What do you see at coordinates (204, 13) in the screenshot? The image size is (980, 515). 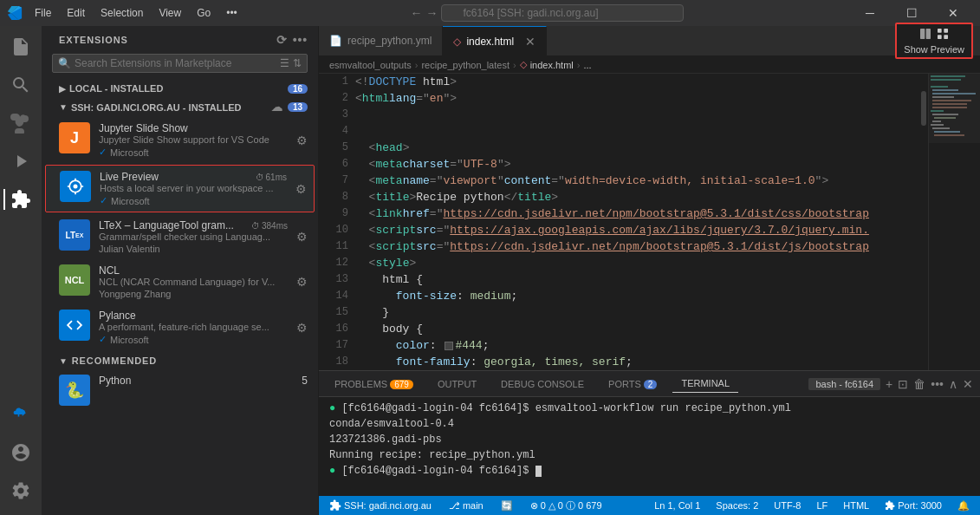 I see `menu-go: Go` at bounding box center [204, 13].